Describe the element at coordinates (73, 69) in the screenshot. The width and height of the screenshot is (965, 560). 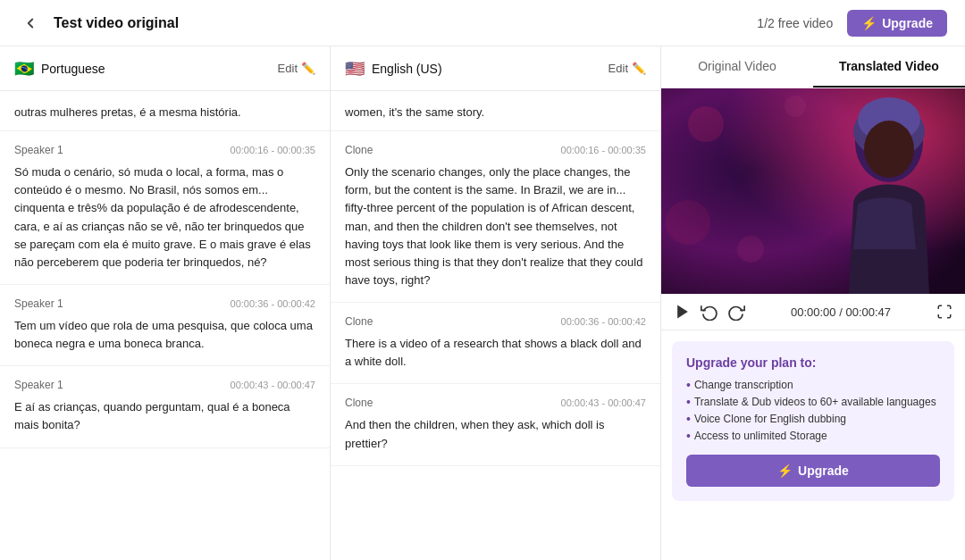
I see `portuguese-lang-label: Portuguese` at that location.